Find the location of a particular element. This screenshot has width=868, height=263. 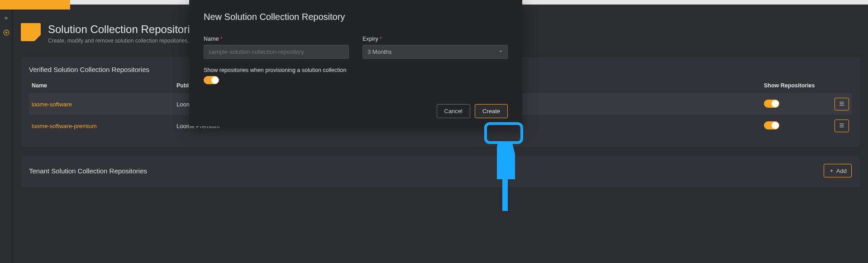

create-button: Create is located at coordinates (491, 111).